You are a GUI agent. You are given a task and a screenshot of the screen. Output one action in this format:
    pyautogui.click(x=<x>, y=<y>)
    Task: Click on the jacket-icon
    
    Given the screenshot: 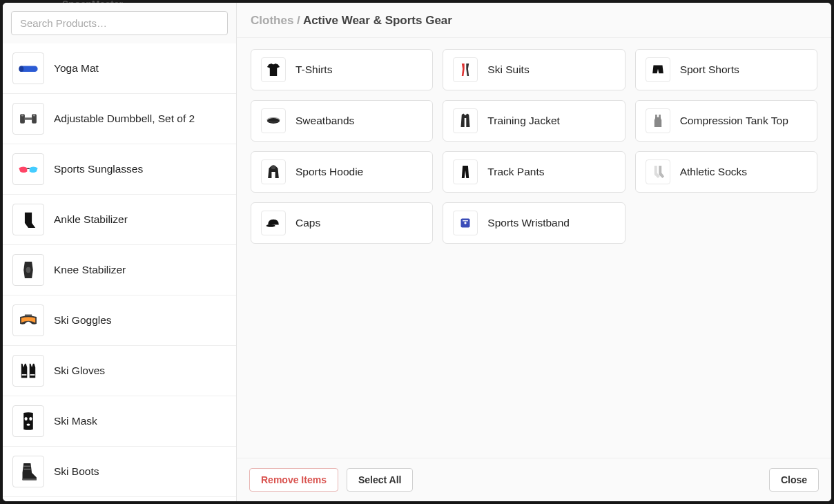 What is the action you would take?
    pyautogui.click(x=465, y=121)
    